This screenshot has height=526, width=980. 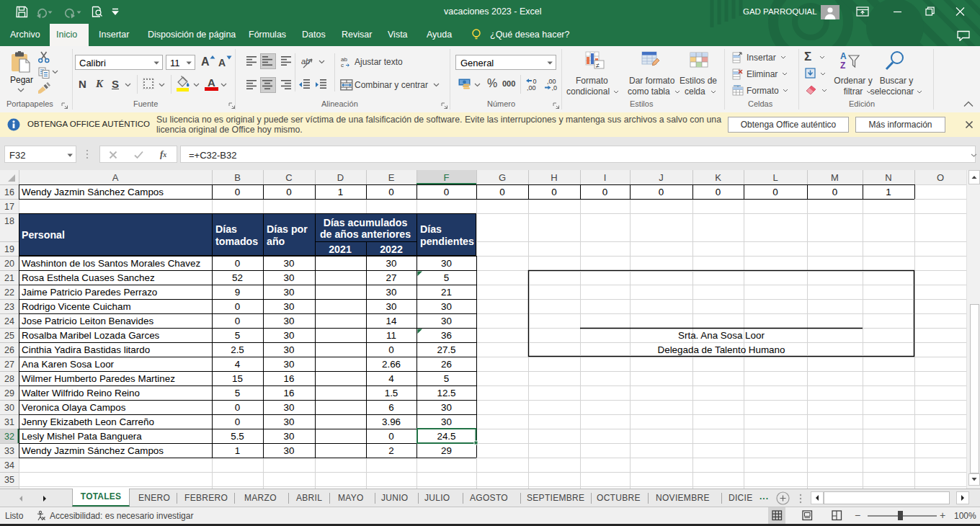 I want to click on svg-text: ,0, so click(x=555, y=88).